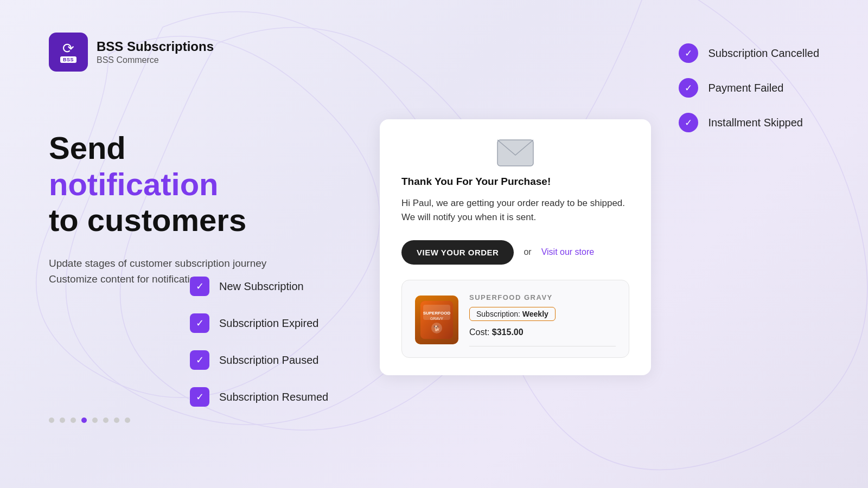  What do you see at coordinates (749, 88) in the screenshot?
I see `checklist-right: ✓ Subscription Cancelled ✓ Payment Faile…` at bounding box center [749, 88].